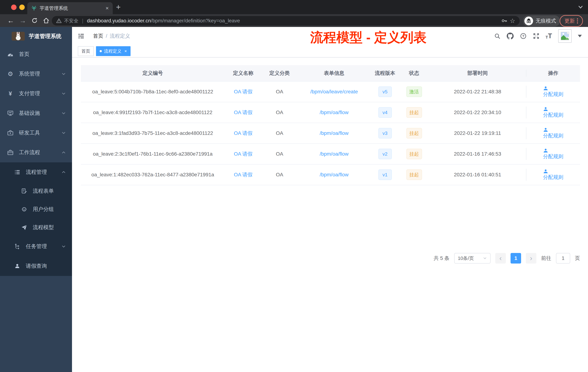 This screenshot has width=588, height=372. Describe the element at coordinates (36, 228) in the screenshot. I see `sidebar-item-process-model: 流程模型` at that location.